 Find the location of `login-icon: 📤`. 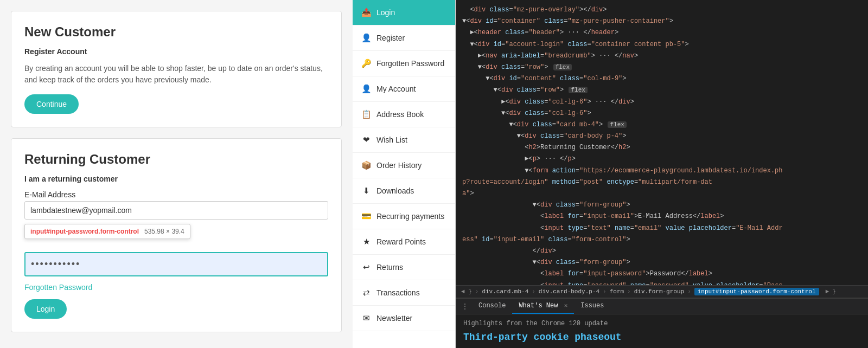

login-icon: 📤 is located at coordinates (366, 12).